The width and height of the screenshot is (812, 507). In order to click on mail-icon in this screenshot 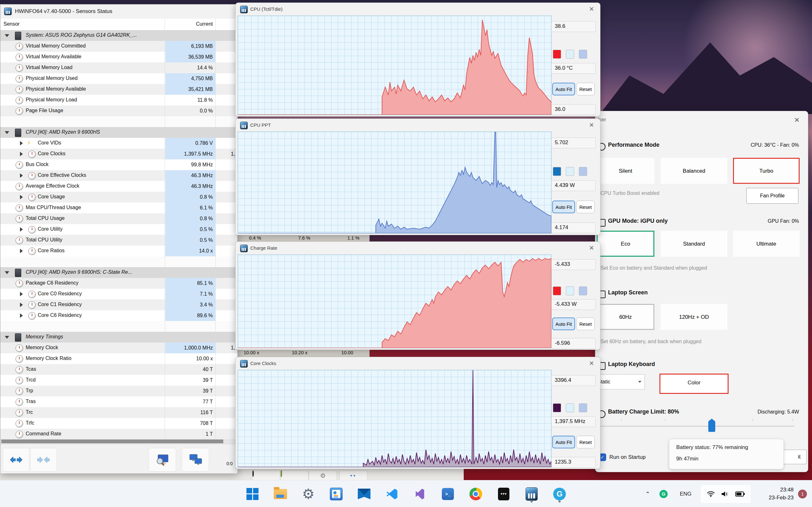, I will do `click(364, 494)`.